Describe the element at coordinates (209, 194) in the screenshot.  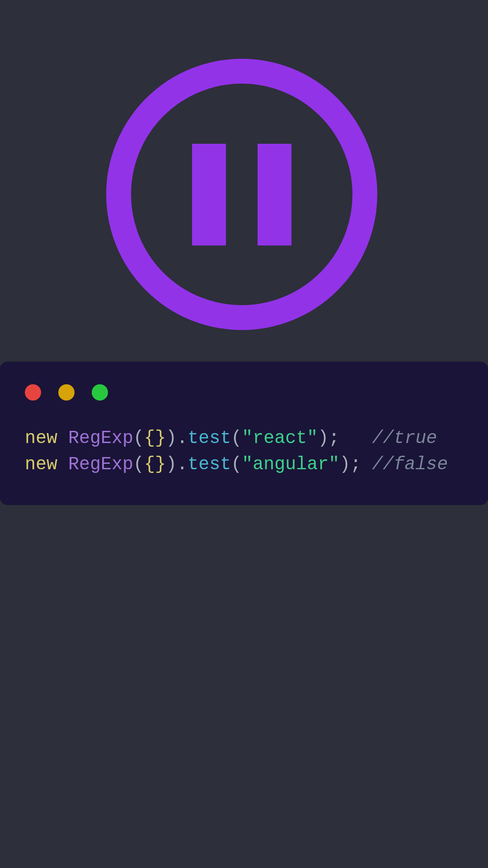
I see `pause-bar-left` at that location.